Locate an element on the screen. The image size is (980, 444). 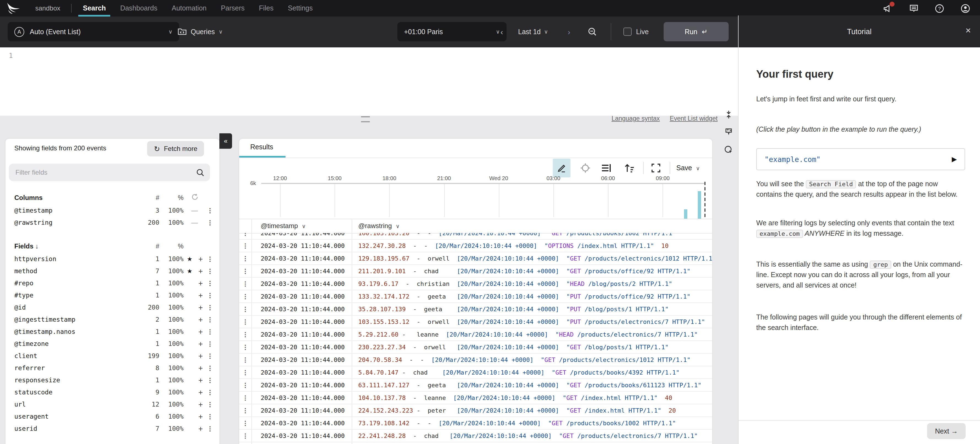
collapse-panels-icon is located at coordinates (728, 115).